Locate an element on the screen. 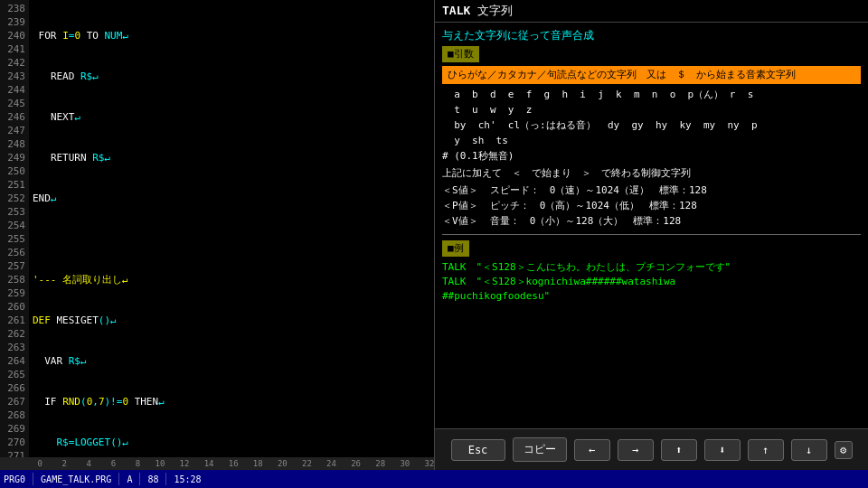 This screenshot has width=868, height=488. esc-button: Esc is located at coordinates (478, 450).